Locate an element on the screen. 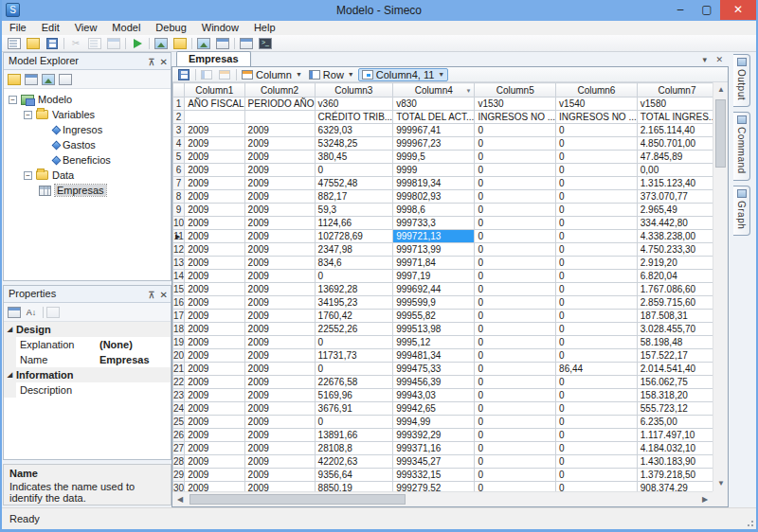 Image resolution: width=758 pixels, height=532 pixels. grid-cell: 2.165.114,40 is located at coordinates (675, 131).